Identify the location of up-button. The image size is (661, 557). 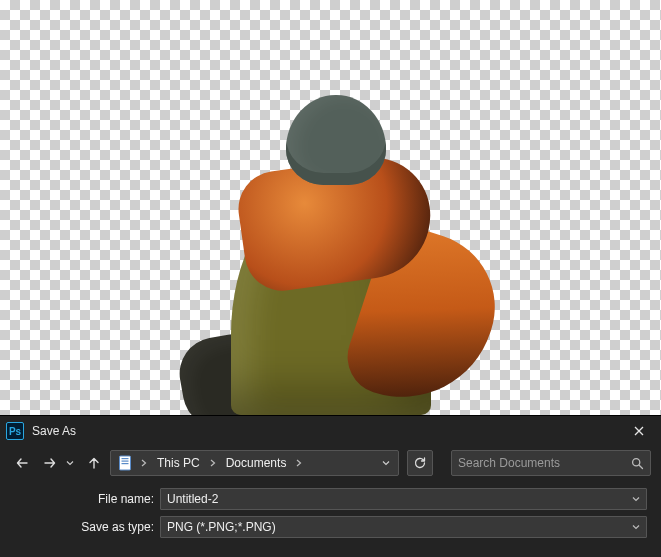
(94, 463).